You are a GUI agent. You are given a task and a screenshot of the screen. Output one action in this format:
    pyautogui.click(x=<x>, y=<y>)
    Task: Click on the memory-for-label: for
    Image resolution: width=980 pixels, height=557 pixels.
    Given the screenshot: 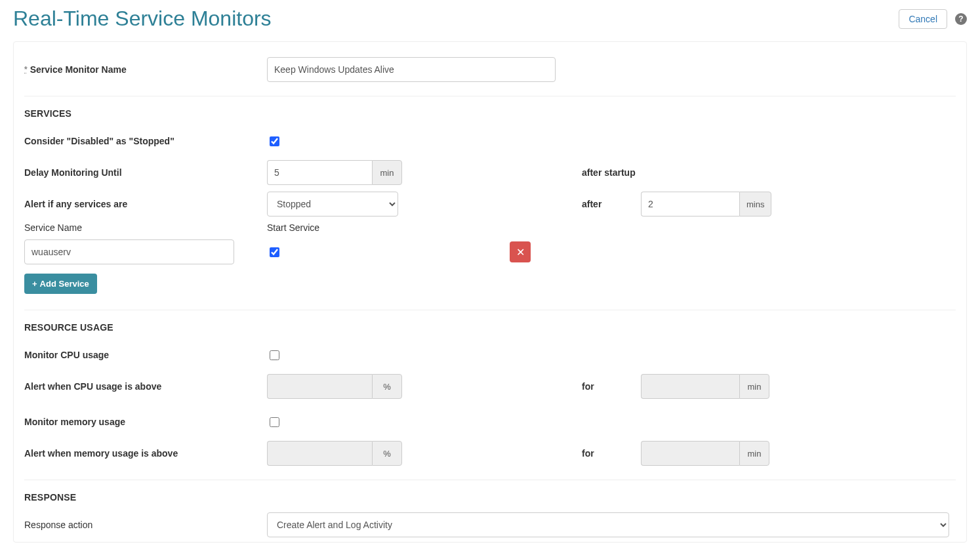 What is the action you would take?
    pyautogui.click(x=602, y=453)
    